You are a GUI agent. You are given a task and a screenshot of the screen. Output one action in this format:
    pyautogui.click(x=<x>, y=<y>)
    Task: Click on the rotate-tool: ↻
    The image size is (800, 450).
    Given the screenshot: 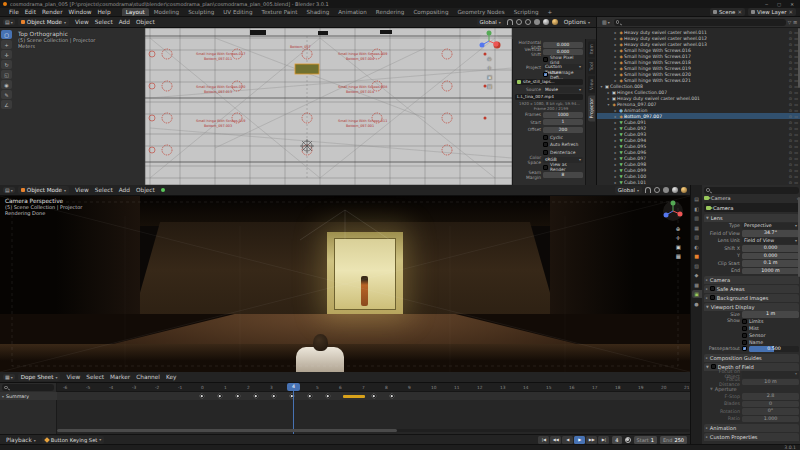 What is the action you would take?
    pyautogui.click(x=6, y=64)
    